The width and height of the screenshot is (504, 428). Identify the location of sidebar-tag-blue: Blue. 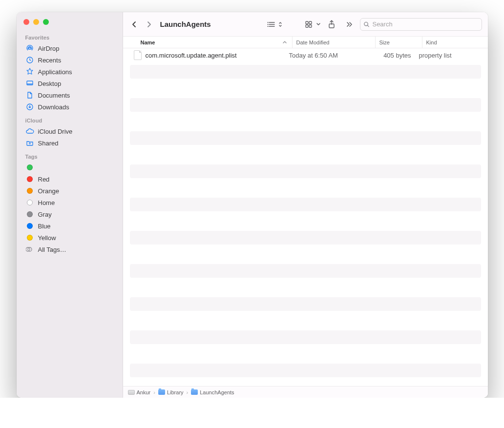
(69, 226).